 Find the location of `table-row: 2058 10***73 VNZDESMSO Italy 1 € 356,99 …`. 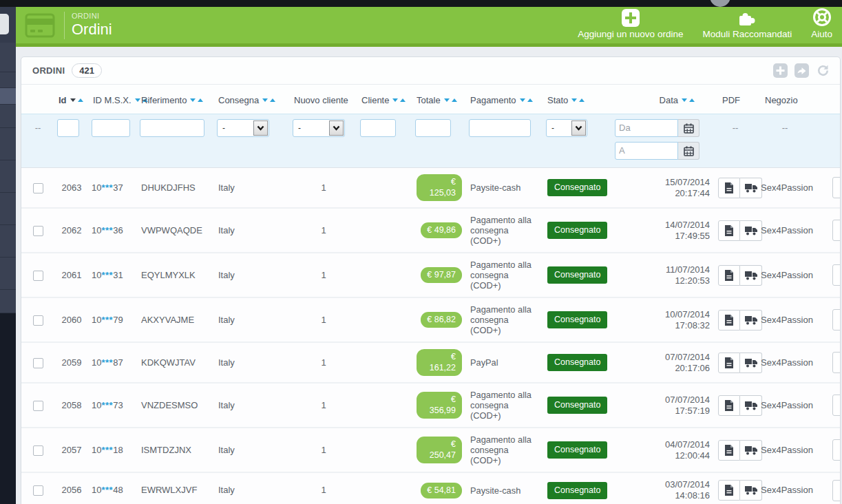

table-row: 2058 10***73 VNZDESMSO Italy 1 € 356,99 … is located at coordinates (431, 405).